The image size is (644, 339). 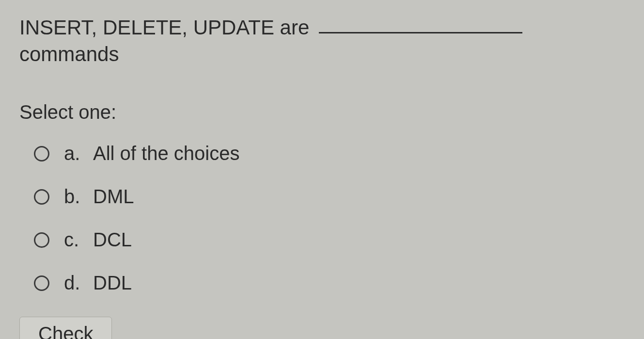 What do you see at coordinates (66, 328) in the screenshot?
I see `check-button: Check` at bounding box center [66, 328].